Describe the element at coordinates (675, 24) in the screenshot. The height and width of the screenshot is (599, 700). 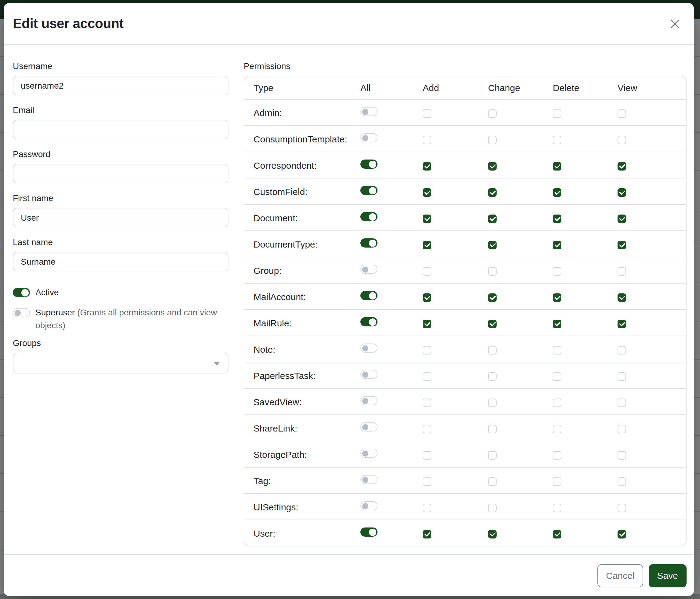
I see `close-button` at that location.